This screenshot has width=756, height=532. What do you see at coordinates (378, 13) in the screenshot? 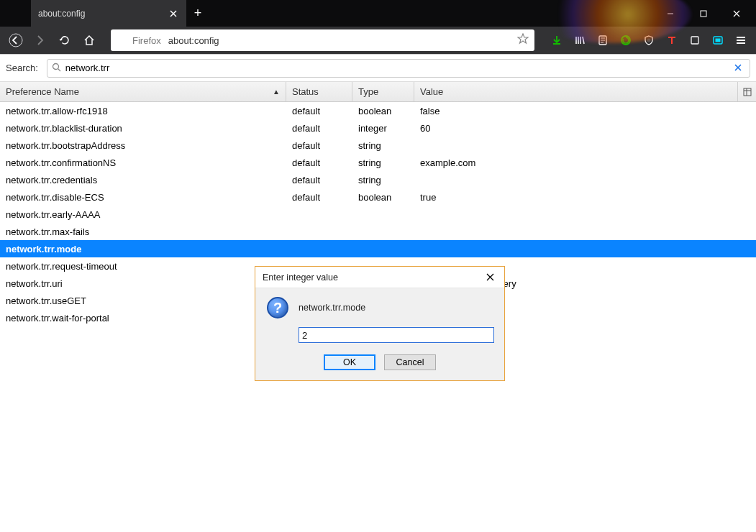
I see `titlebar: about:config +` at bounding box center [378, 13].